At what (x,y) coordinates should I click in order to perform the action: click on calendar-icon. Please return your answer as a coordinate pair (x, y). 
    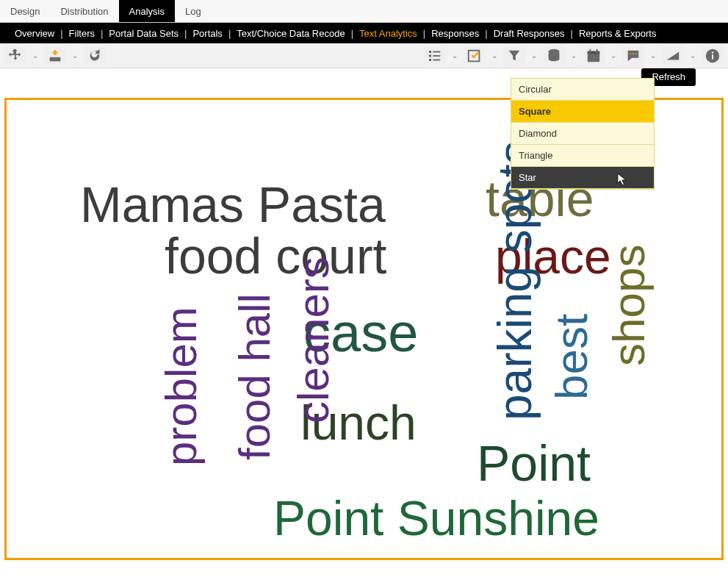
    Looking at the image, I should click on (594, 56).